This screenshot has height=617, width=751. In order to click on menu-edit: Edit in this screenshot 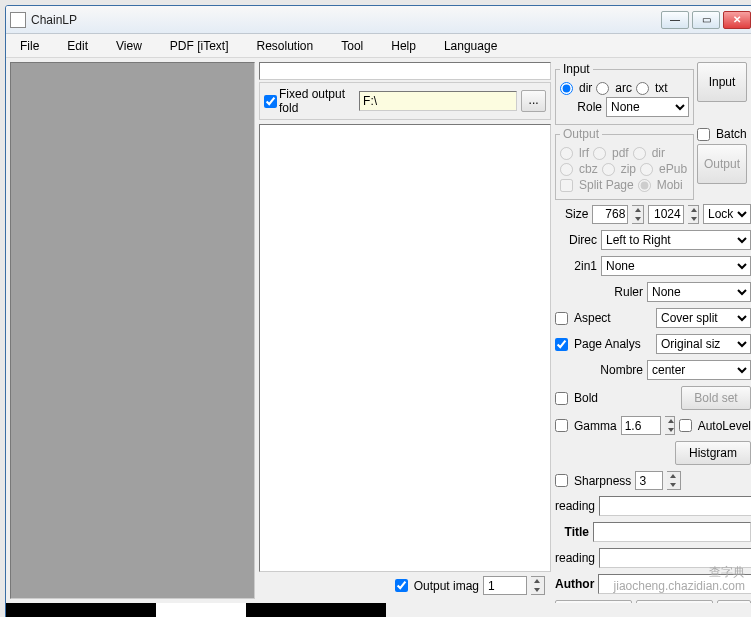, I will do `click(78, 46)`.